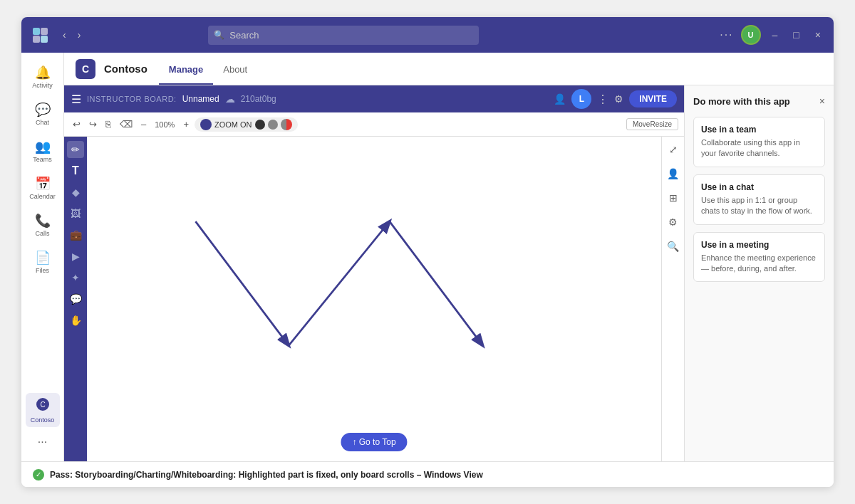  I want to click on teams-label: Teams, so click(43, 159).